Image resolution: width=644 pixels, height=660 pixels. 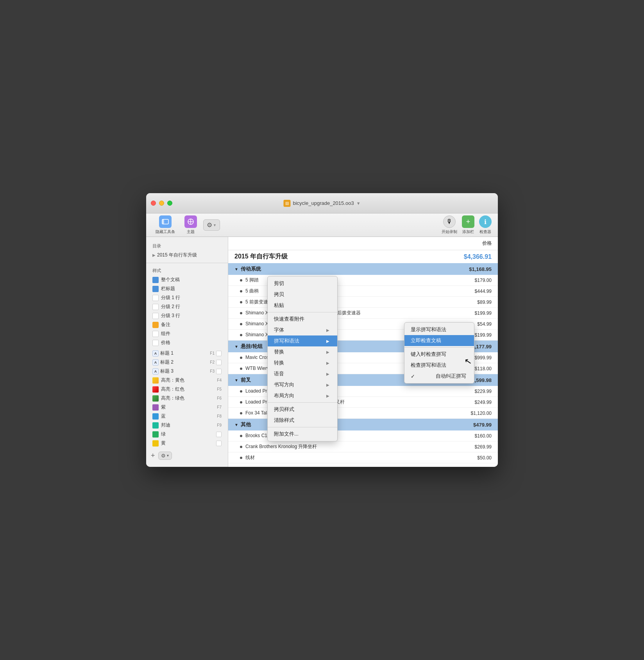 What do you see at coordinates (187, 246) in the screenshot?
I see `toc-label: 目录` at bounding box center [187, 246].